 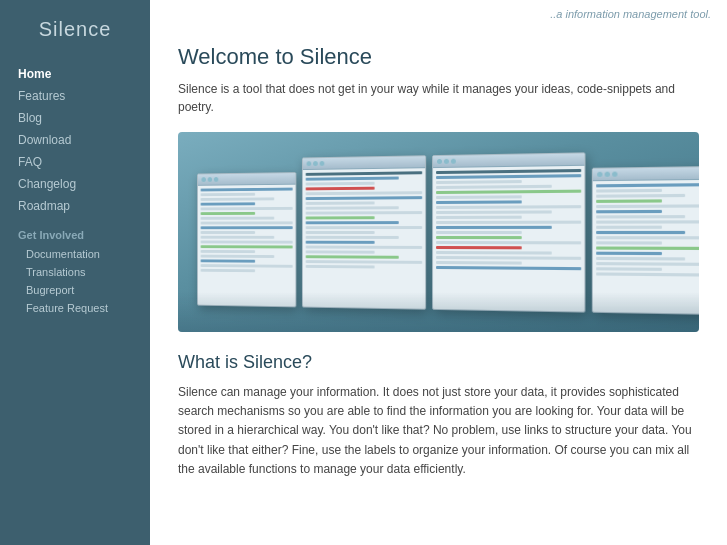 I want to click on sidebar-item-feature-request: Feature Request, so click(x=75, y=308).